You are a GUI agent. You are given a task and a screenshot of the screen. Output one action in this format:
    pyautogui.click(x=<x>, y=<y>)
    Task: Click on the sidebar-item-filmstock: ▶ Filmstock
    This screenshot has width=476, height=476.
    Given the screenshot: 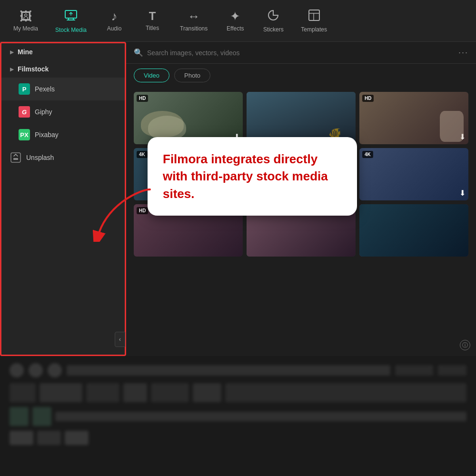 What is the action you would take?
    pyautogui.click(x=63, y=69)
    